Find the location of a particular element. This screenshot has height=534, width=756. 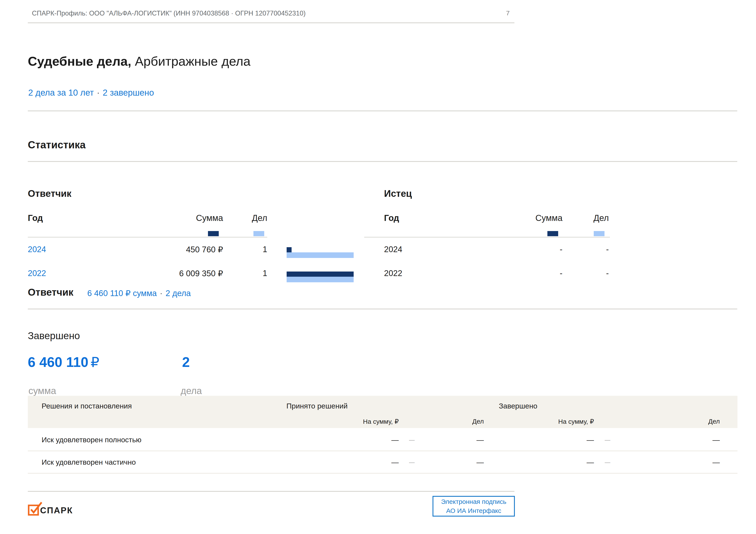

defendant-col-sum: Сумма is located at coordinates (197, 218).